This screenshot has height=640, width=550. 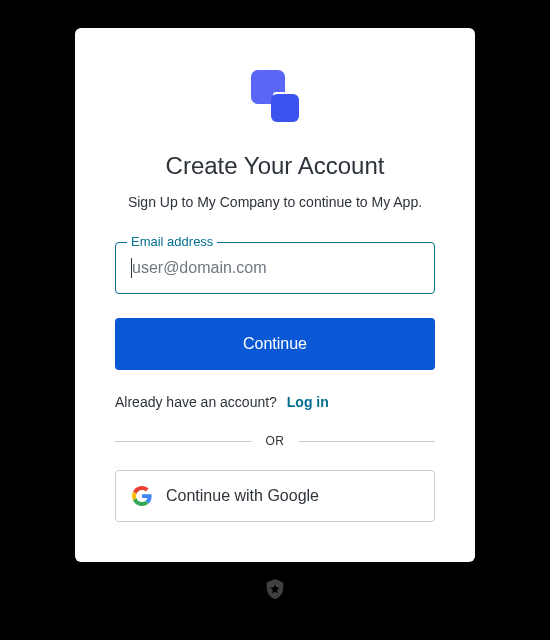 I want to click on email-input, so click(x=275, y=268).